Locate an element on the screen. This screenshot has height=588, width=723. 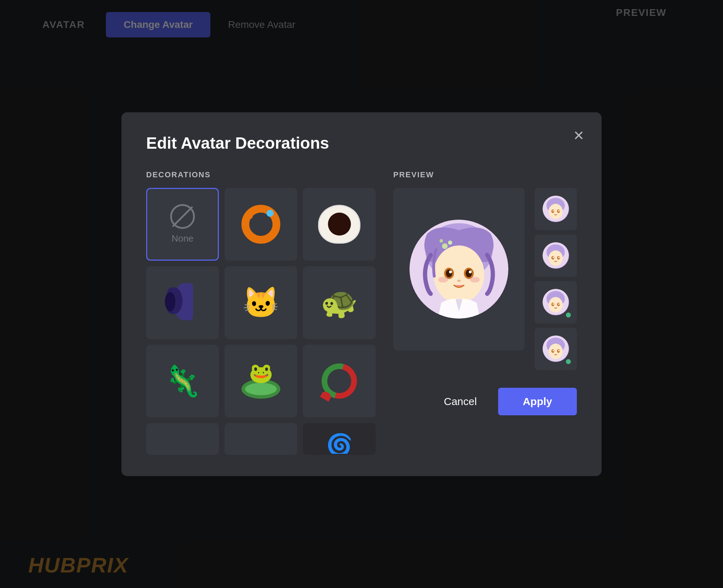
decoration-item-none: None is located at coordinates (183, 224).